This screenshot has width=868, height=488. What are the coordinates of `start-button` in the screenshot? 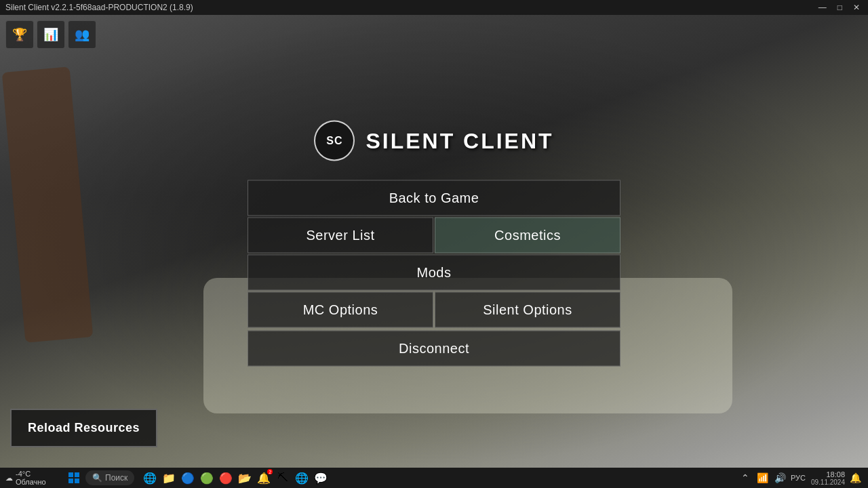 It's located at (74, 478).